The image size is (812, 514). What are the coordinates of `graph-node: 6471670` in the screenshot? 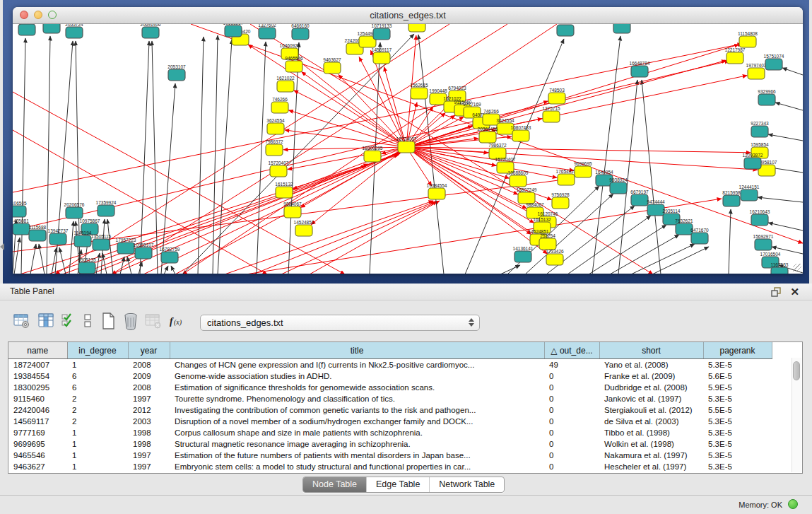 It's located at (700, 236).